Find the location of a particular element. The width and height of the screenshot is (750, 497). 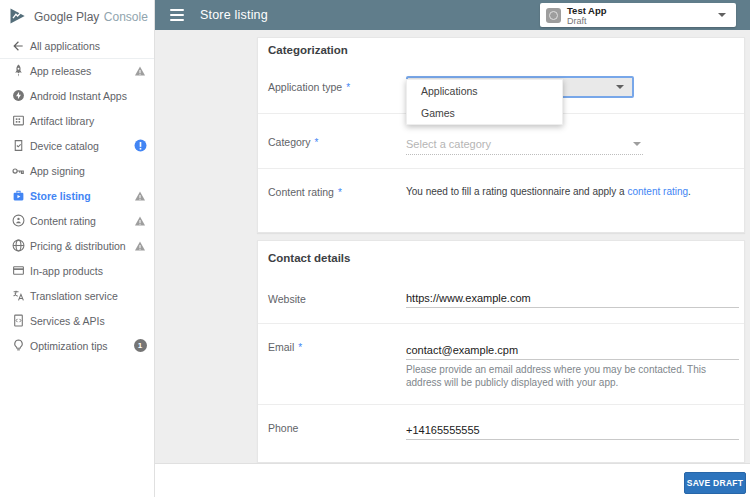

footer-bar: SAVE DRAFT is located at coordinates (452, 480).